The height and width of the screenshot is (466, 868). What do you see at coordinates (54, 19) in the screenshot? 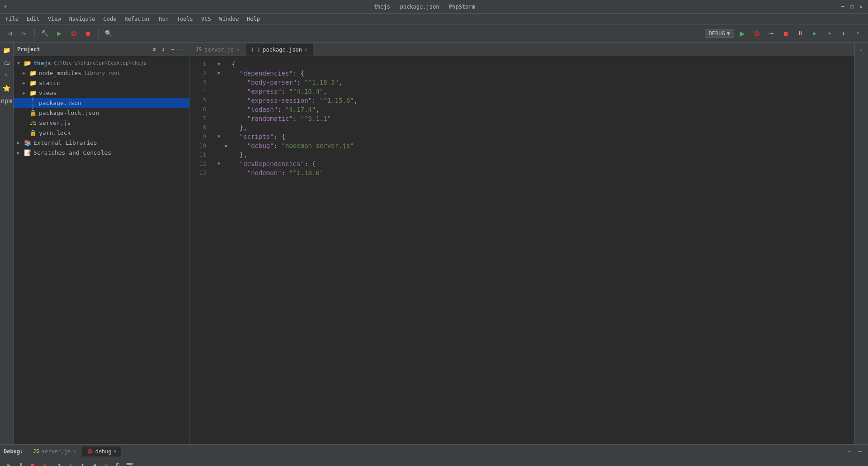
I see `menu-item-view: View` at bounding box center [54, 19].